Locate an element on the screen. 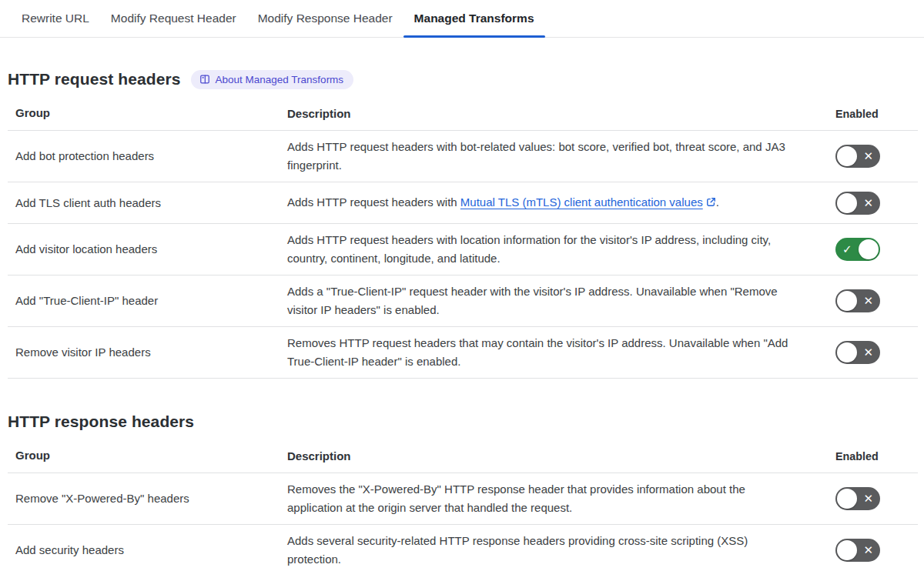 The height and width of the screenshot is (571, 924). group-cell: Add TLS client auth headers is located at coordinates (151, 203).